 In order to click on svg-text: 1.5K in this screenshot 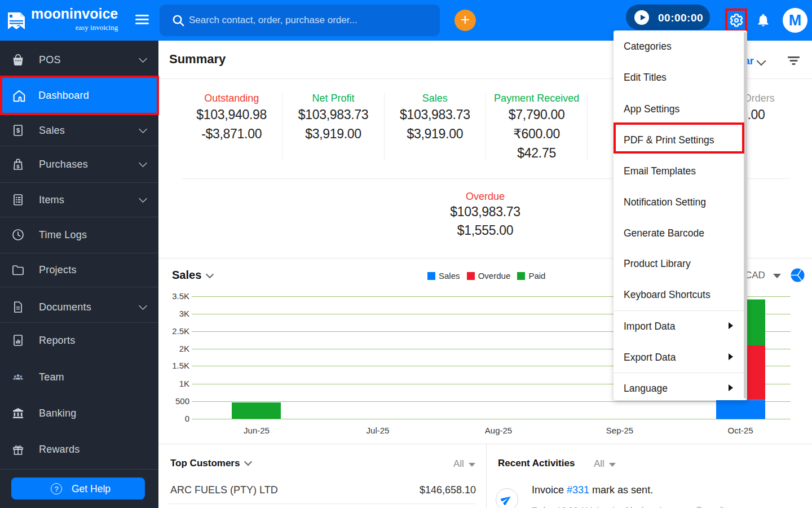, I will do `click(180, 366)`.